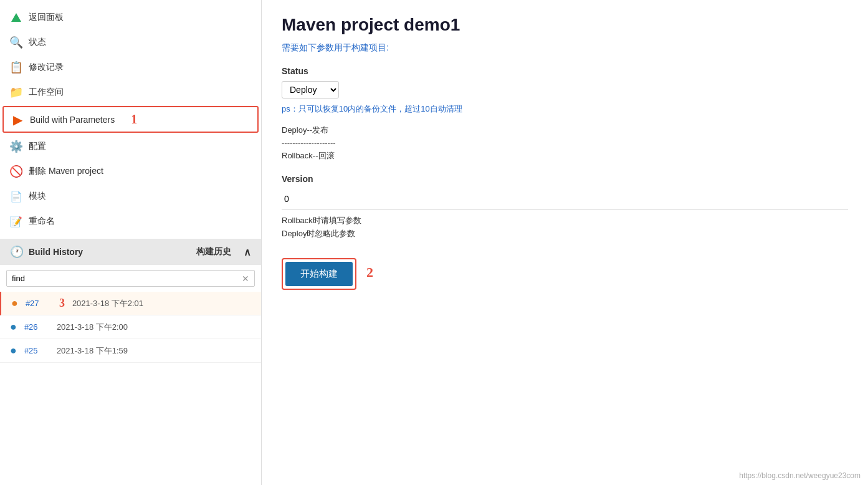 The image size is (868, 485). What do you see at coordinates (131, 171) in the screenshot?
I see `sidebar-item-delete: 🚫 删除 Maven project` at bounding box center [131, 171].